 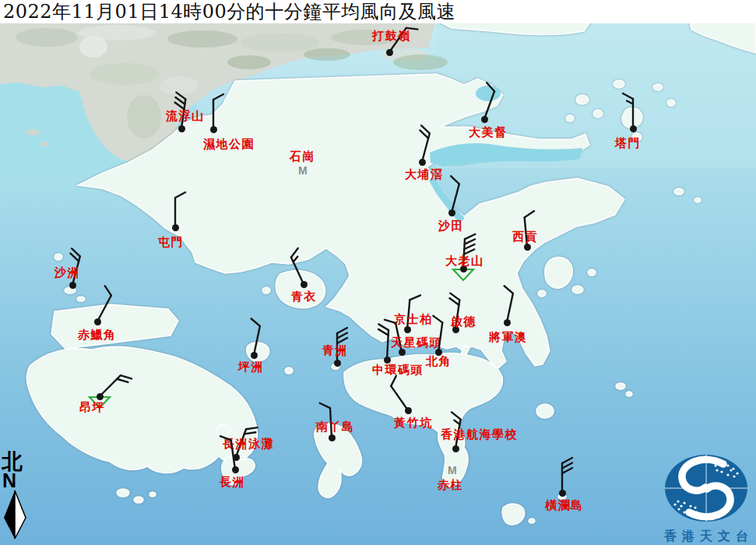 I want to click on station-label: 沙洲, so click(x=67, y=272).